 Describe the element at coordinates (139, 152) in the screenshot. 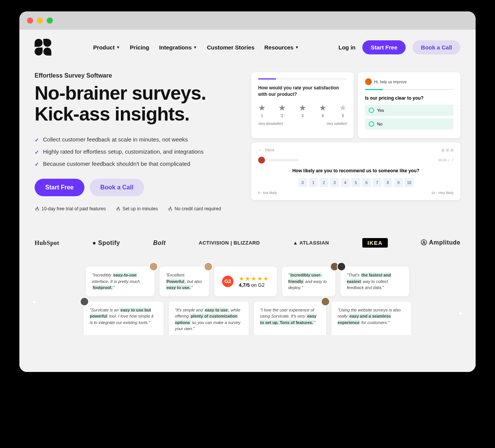

I see `bullet-item: ✓Highly rated for effortless setup, cust…` at that location.